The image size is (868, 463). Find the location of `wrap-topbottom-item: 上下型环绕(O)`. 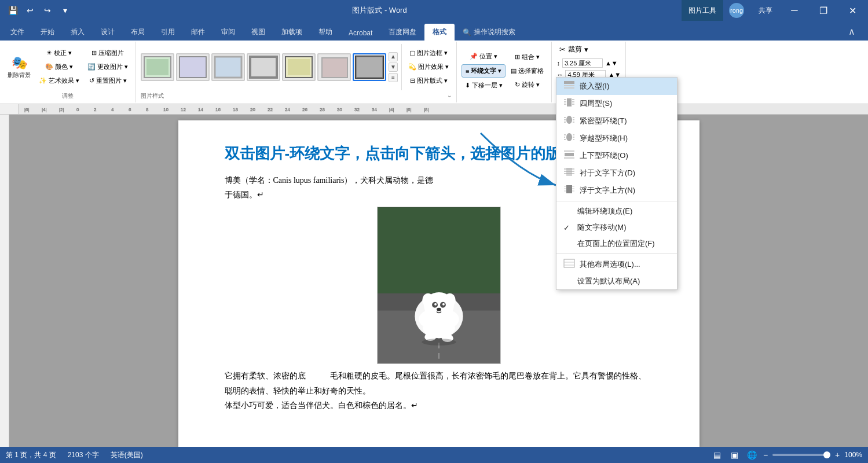

wrap-topbottom-item: 上下型环绕(O) is located at coordinates (617, 156).